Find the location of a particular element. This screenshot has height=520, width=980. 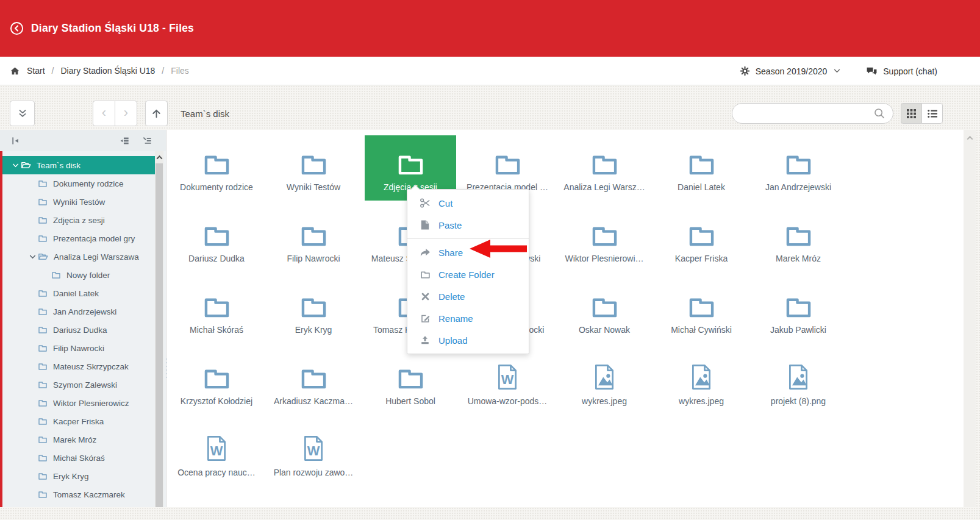

tree-item: Dokumenty rodzice is located at coordinates (79, 183).